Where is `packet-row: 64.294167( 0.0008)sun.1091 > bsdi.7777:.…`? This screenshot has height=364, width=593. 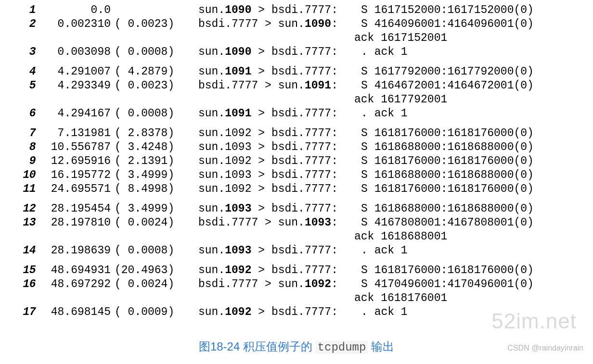 packet-row: 64.294167( 0.0008)sun.1091 > bsdi.7777:.… is located at coordinates (300, 114).